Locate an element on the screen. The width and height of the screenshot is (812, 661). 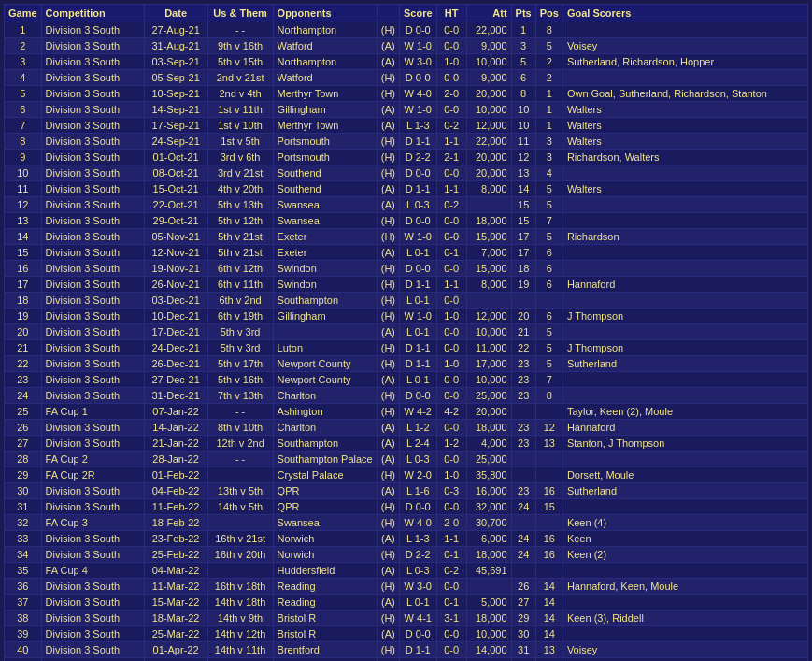
cell-game: 39 is located at coordinates (23, 634).